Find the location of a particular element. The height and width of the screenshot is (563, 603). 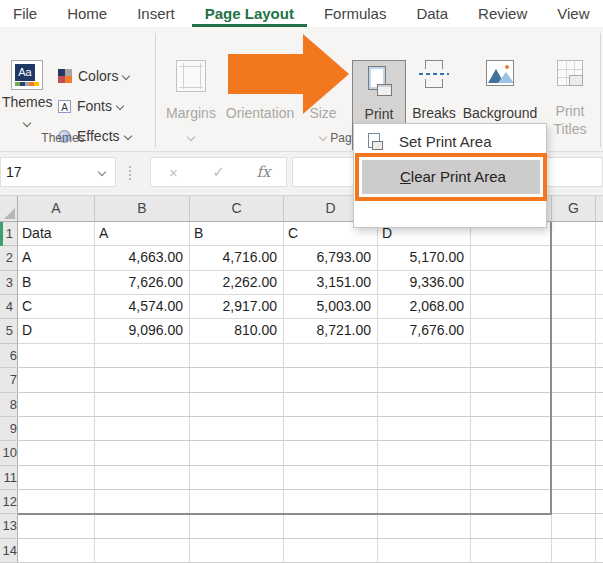

tab-formulas: Formulas is located at coordinates (356, 14).